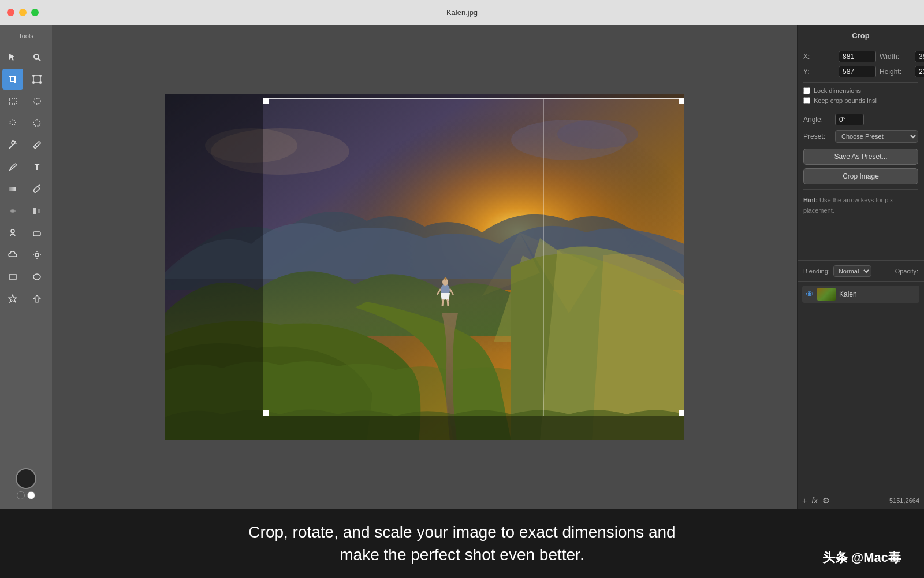 This screenshot has width=924, height=578. I want to click on caption-text: Crop, rotate, and scale your image to ex…, so click(462, 543).